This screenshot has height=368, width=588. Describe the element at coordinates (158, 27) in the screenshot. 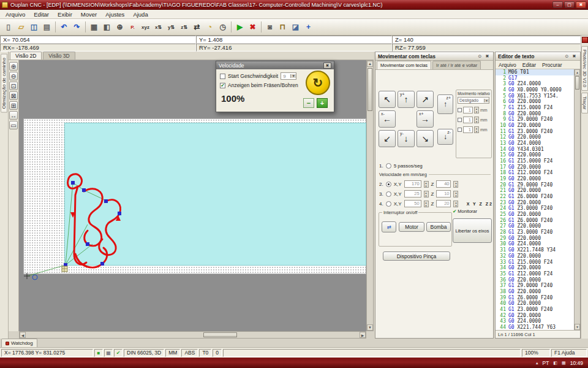

I see `axis-x-icon: x⇅` at that location.